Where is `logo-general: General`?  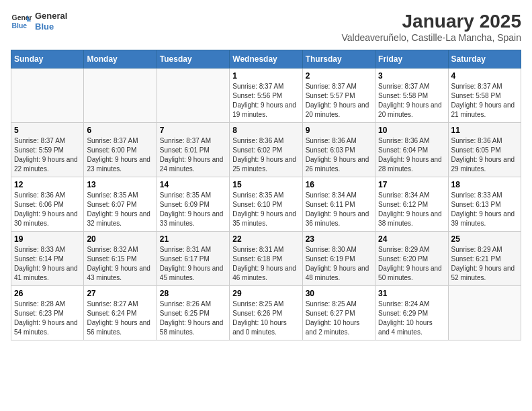 logo-general: General is located at coordinates (51, 16).